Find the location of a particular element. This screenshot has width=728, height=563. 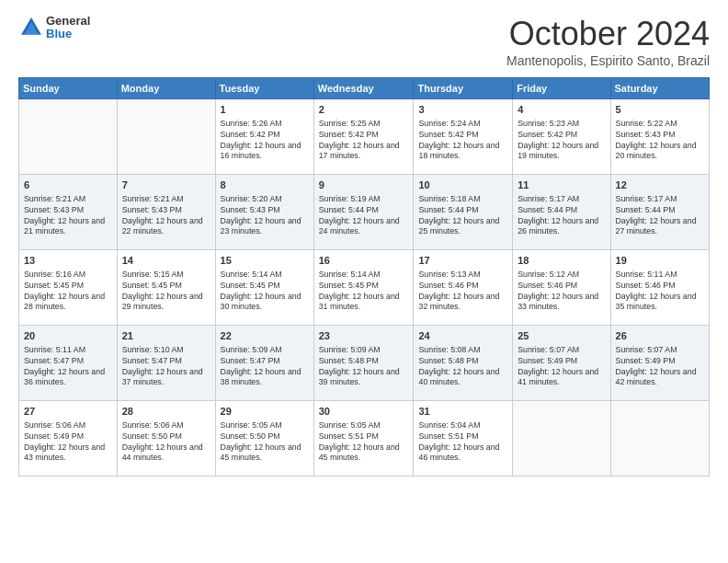

calendar-cell: 14Sunrise: 5:15 AMSunset: 5:45 PMDayligh… is located at coordinates (165, 288).